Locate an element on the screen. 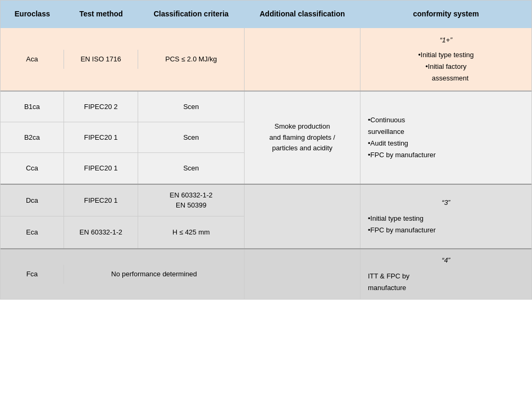 Image resolution: width=532 pixels, height=397 pixels. d-conformity: “3” •Initial type testing •FPC by manufa… is located at coordinates (446, 216).